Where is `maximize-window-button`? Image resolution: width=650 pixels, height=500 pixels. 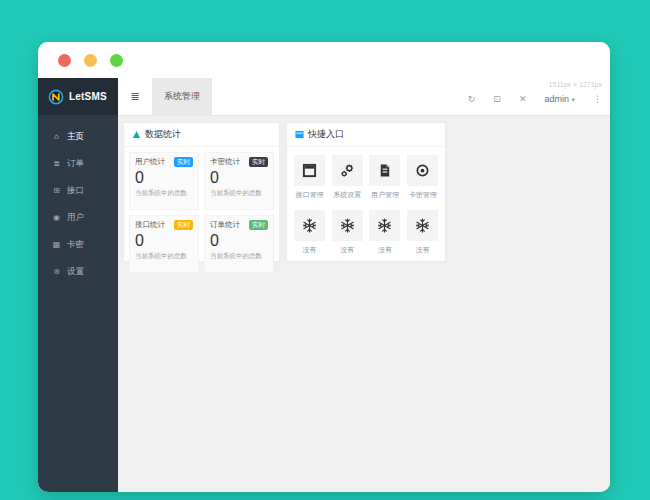
maximize-window-button is located at coordinates (116, 60).